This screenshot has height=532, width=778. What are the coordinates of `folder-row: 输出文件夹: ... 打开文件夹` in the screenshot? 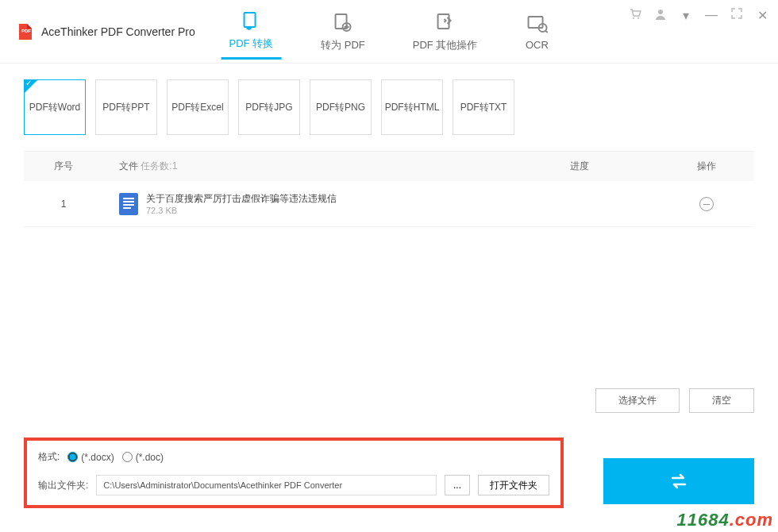 It's located at (294, 485).